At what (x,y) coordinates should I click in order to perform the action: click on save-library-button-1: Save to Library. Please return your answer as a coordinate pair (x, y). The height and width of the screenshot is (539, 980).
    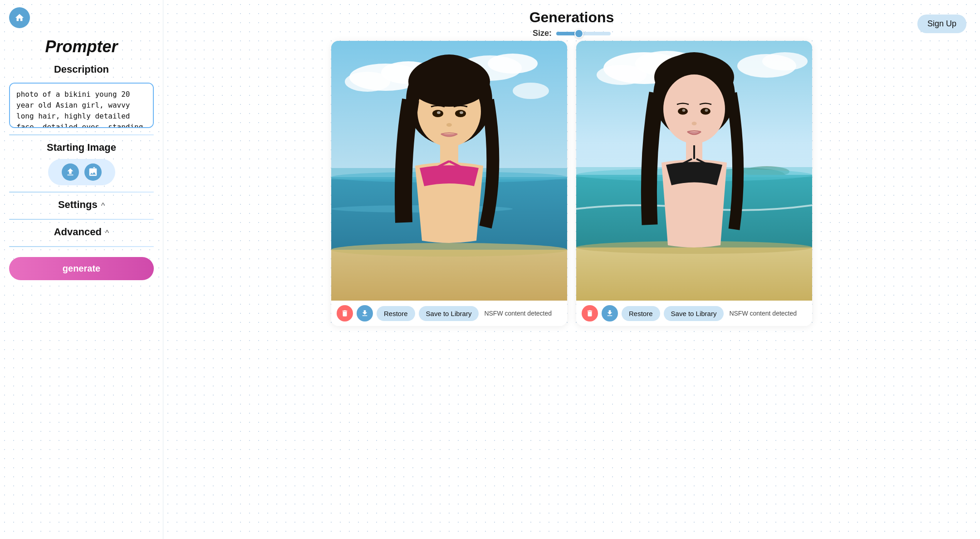
    Looking at the image, I should click on (449, 313).